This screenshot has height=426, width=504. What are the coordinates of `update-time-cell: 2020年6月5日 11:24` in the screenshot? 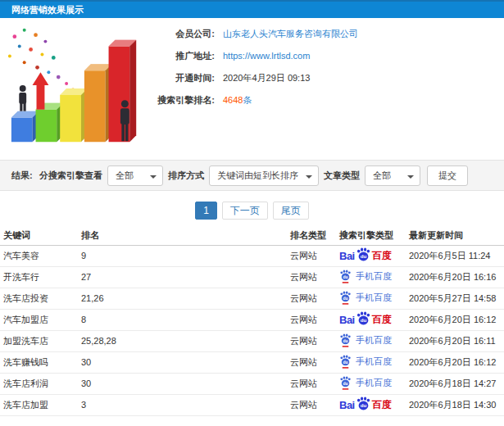 It's located at (455, 256).